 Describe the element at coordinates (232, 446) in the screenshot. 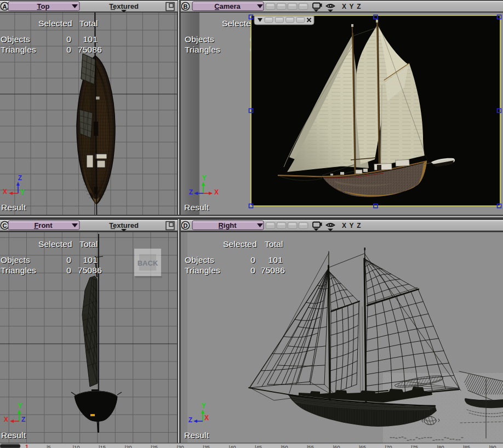

I see `svg-text: |40` at that location.